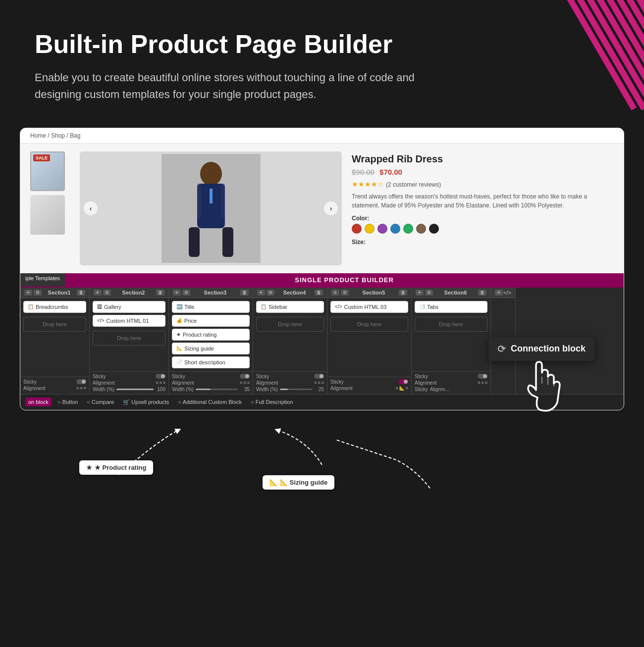 Image resolution: width=644 pixels, height=647 pixels. What do you see at coordinates (403, 293) in the screenshot?
I see `section5-del-btn: 🗑` at bounding box center [403, 293].